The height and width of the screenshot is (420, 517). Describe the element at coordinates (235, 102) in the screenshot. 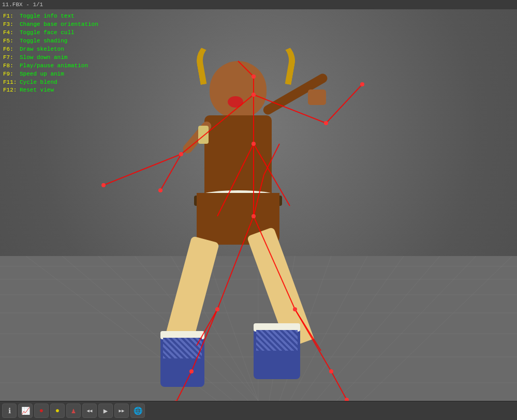

I see `character-nose` at that location.